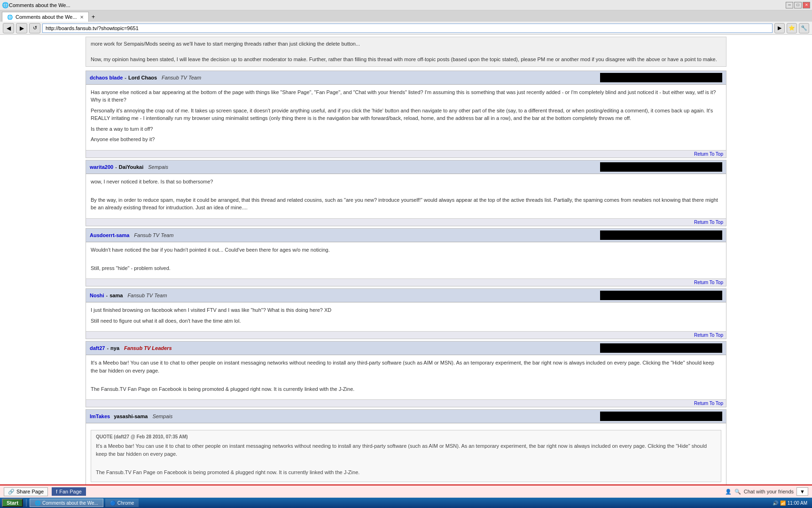 The width and height of the screenshot is (812, 508). Describe the element at coordinates (406, 196) in the screenshot. I see `post-body-warita: wow, I never noticed it before. Is that …` at that location.